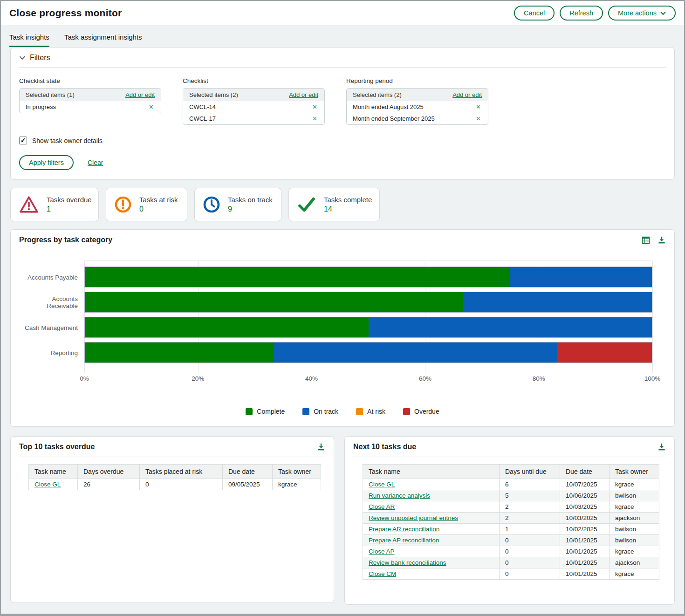 This screenshot has width=685, height=616. Describe the element at coordinates (23, 141) in the screenshot. I see `show-task-owner-checkbox` at that location.